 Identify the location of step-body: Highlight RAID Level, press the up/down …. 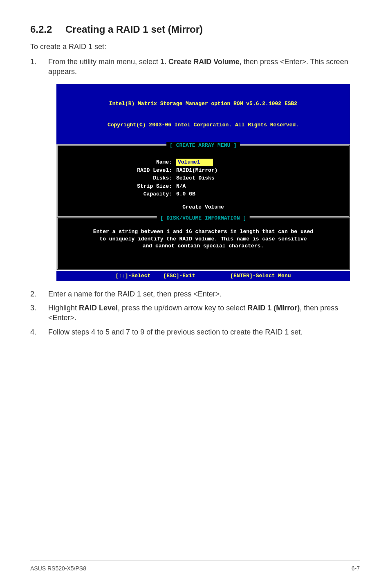
(204, 313).